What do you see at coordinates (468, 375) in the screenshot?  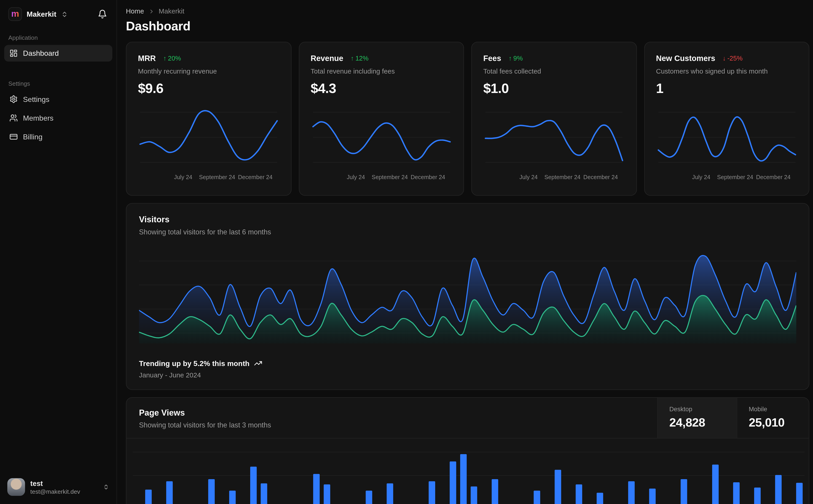 I see `visitors-date-range: January - June 2024` at bounding box center [468, 375].